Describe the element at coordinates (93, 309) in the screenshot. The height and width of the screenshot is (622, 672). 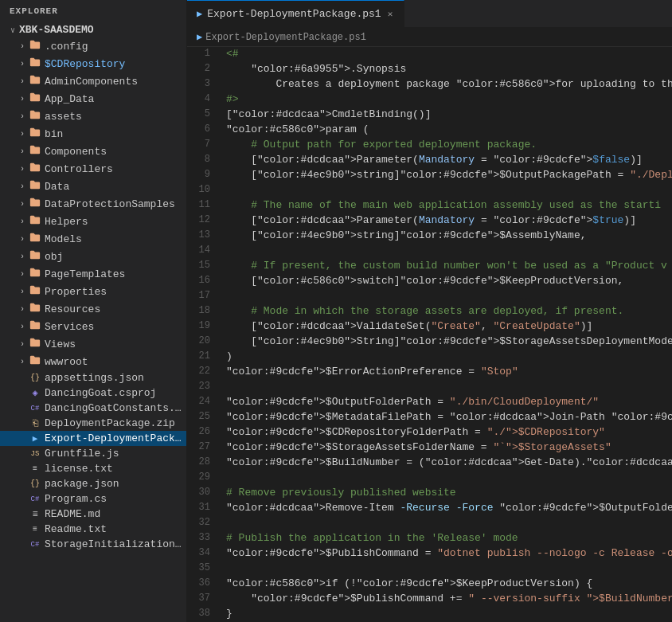
I see `sidebar-item-resources: ›Resources` at that location.